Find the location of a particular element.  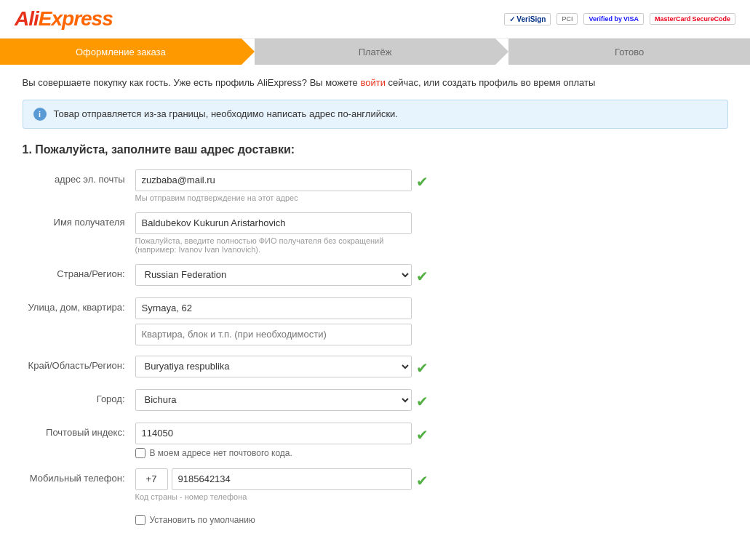

login-link: войти is located at coordinates (372, 83).